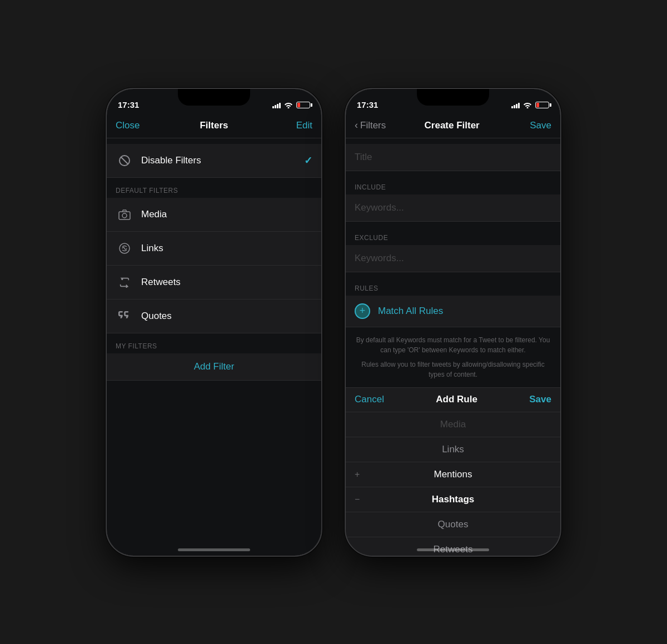  Describe the element at coordinates (457, 400) in the screenshot. I see `add-rule-title: Add Rule` at that location.